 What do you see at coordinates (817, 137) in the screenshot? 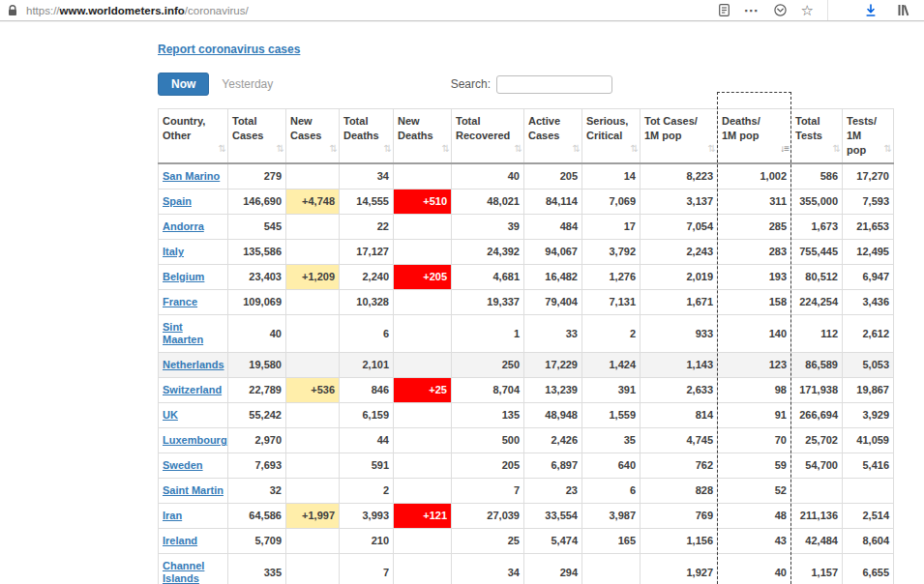
I see `header-total_tests: TotalTests⇅` at bounding box center [817, 137].